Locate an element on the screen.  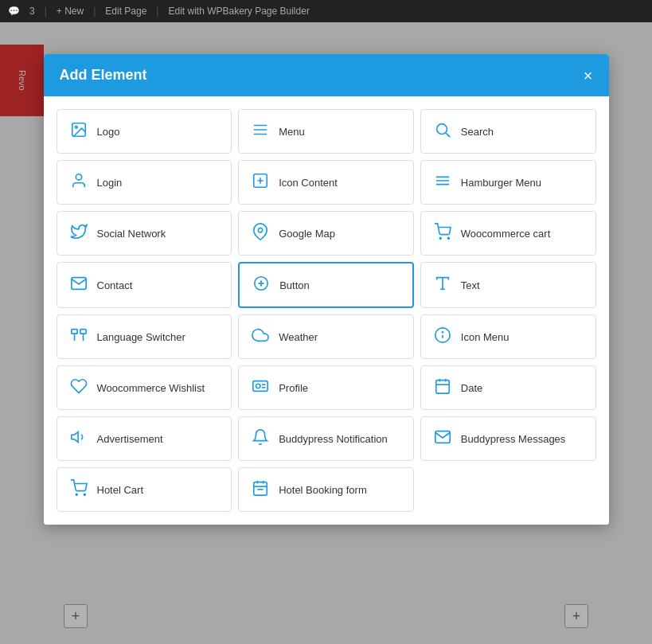
element-item-date: Date is located at coordinates (508, 388).